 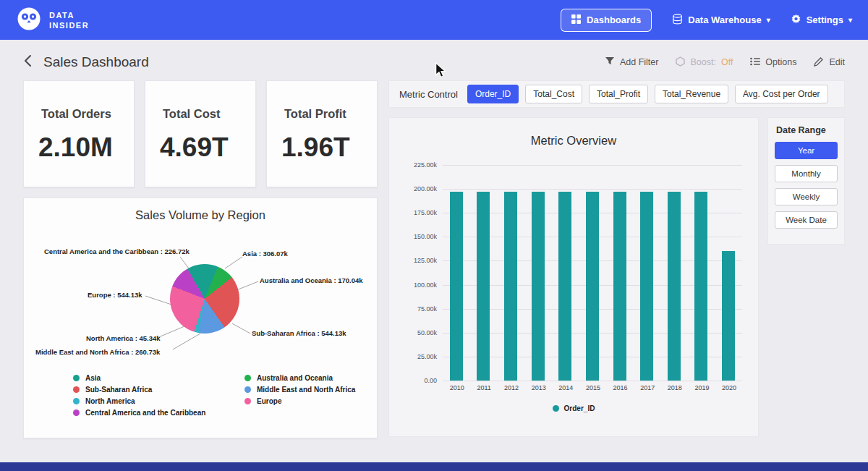 What do you see at coordinates (98, 352) in the screenshot?
I see `pie-callout-middle-east-north-africa: Middle East and North Africa : 260.73k` at bounding box center [98, 352].